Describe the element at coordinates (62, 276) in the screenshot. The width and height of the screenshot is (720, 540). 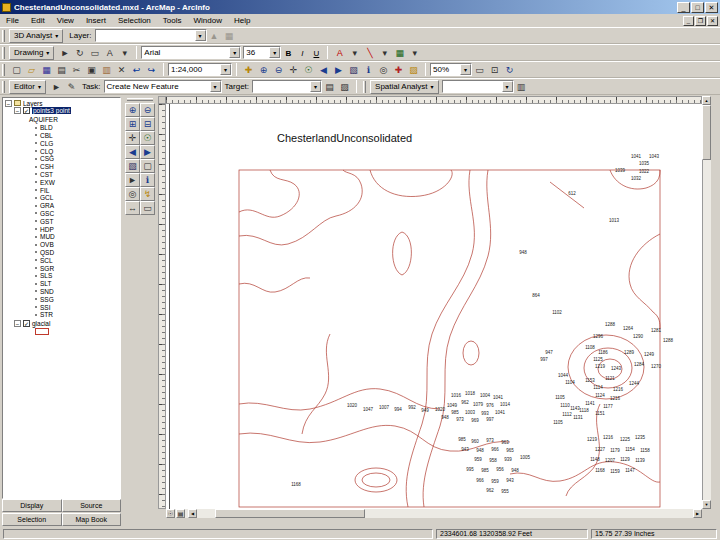
I see `toc-sublayer-sls: SLS` at that location.